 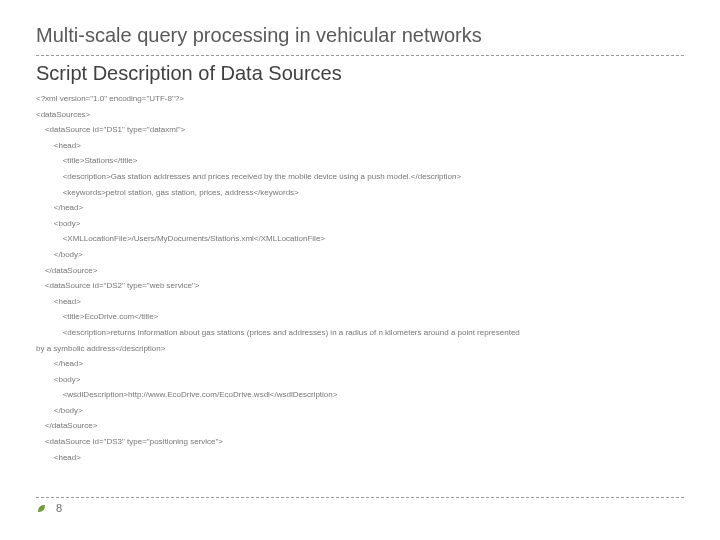 What do you see at coordinates (360, 317) in the screenshot?
I see `code-line: <title>EcoDrive.com</title>` at bounding box center [360, 317].